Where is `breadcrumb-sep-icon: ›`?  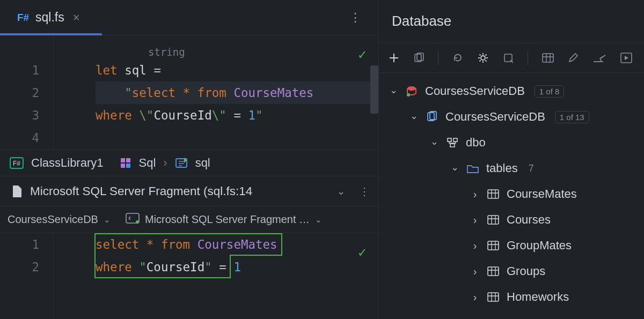 breadcrumb-sep-icon: › is located at coordinates (165, 163).